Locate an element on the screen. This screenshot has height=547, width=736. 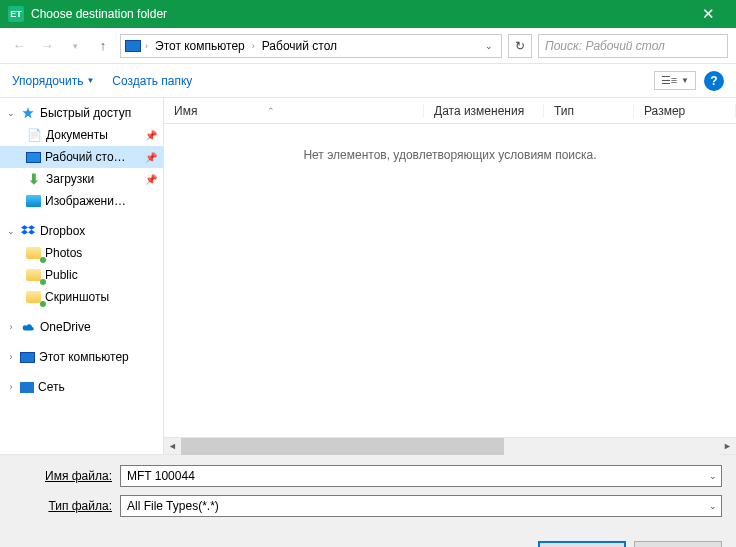
filename-combo: ⌄ is located at coordinates (421, 476).